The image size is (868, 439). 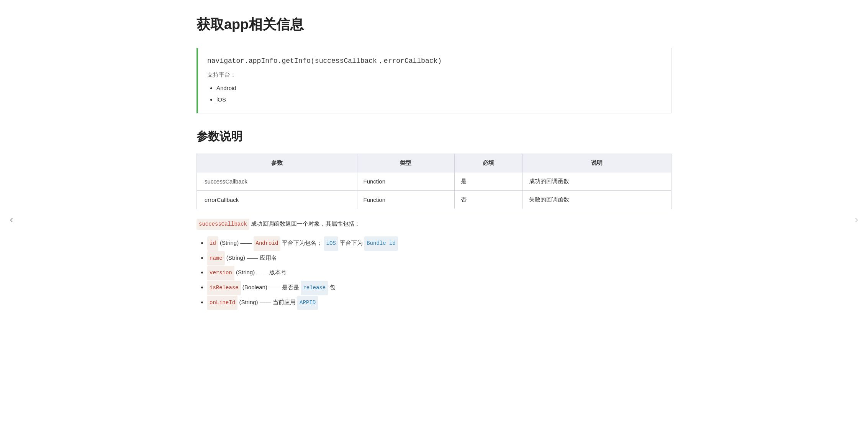 I want to click on table-header-row: 参数 类型 必填 说明, so click(x=434, y=163).